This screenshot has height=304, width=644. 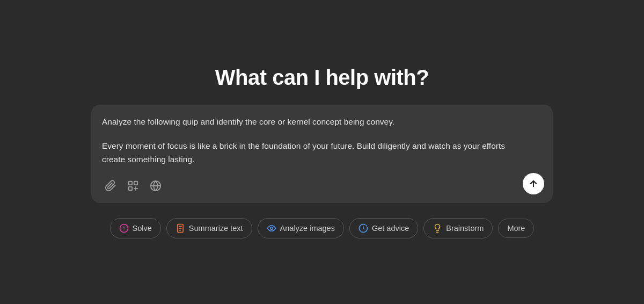 What do you see at coordinates (391, 228) in the screenshot?
I see `advice-label: Get advice` at bounding box center [391, 228].